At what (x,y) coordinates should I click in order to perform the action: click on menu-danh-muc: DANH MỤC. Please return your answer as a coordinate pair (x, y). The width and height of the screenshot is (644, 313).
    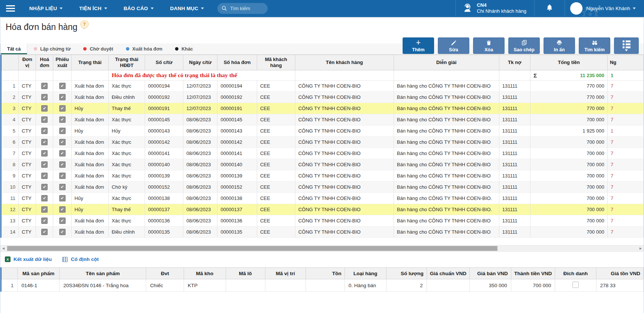
    Looking at the image, I should click on (187, 8).